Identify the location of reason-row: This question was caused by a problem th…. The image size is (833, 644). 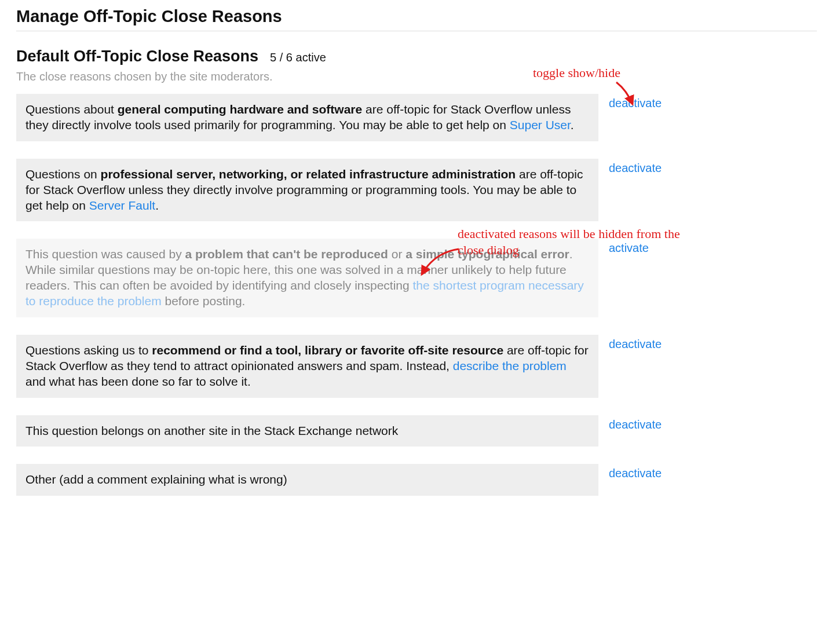
(417, 278).